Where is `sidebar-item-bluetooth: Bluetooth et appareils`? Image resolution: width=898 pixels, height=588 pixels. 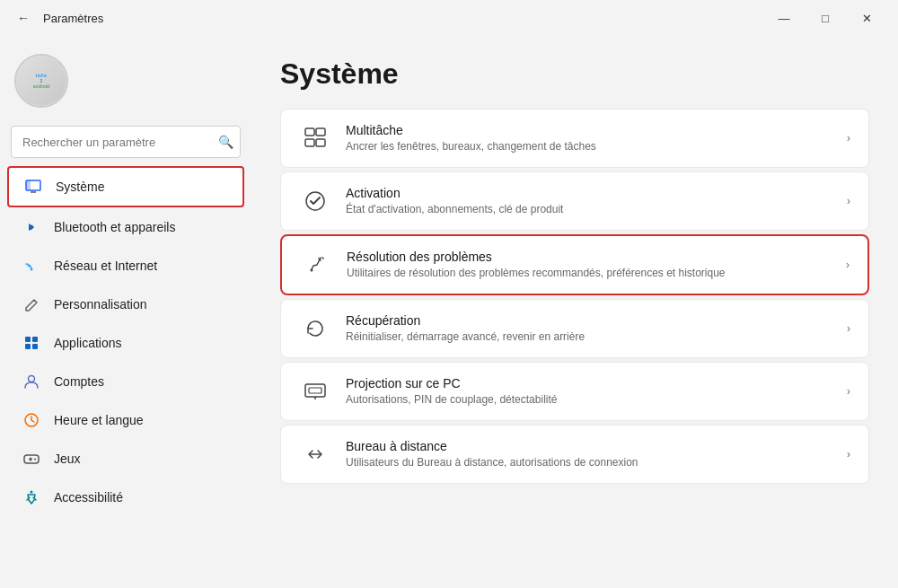
sidebar-item-bluetooth: Bluetooth et appareils is located at coordinates (126, 227).